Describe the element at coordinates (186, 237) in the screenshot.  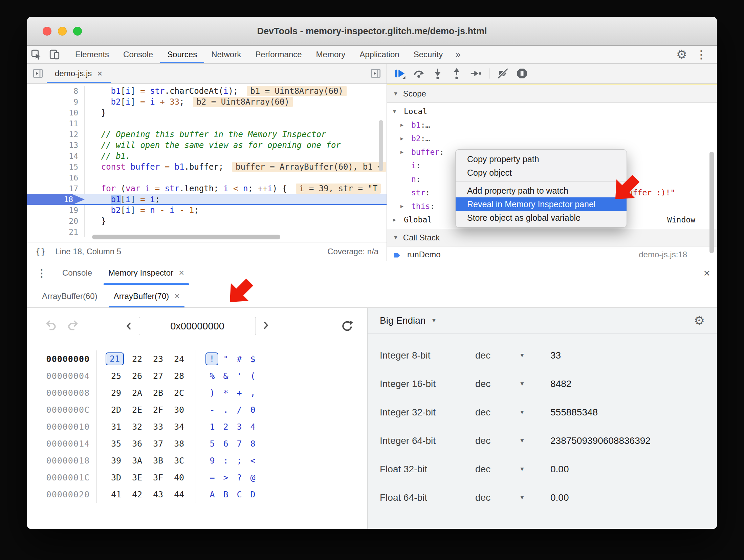
I see `horizontal-scrollbar` at that location.